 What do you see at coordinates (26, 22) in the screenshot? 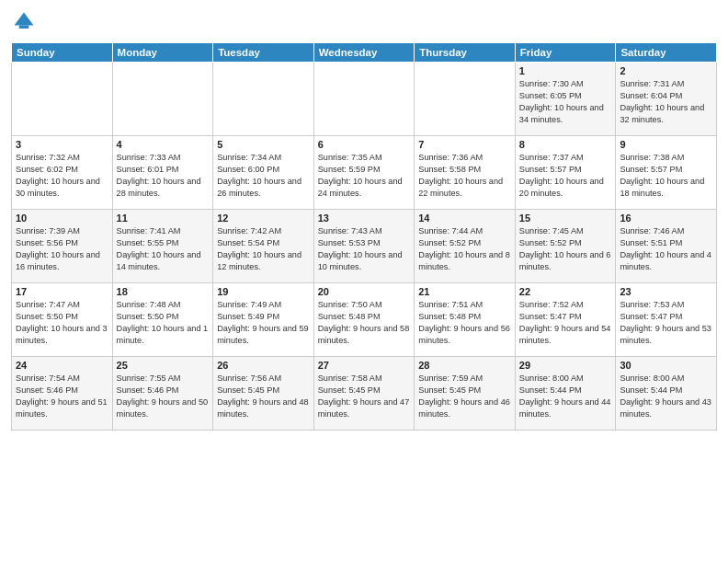
I see `logo` at bounding box center [26, 22].